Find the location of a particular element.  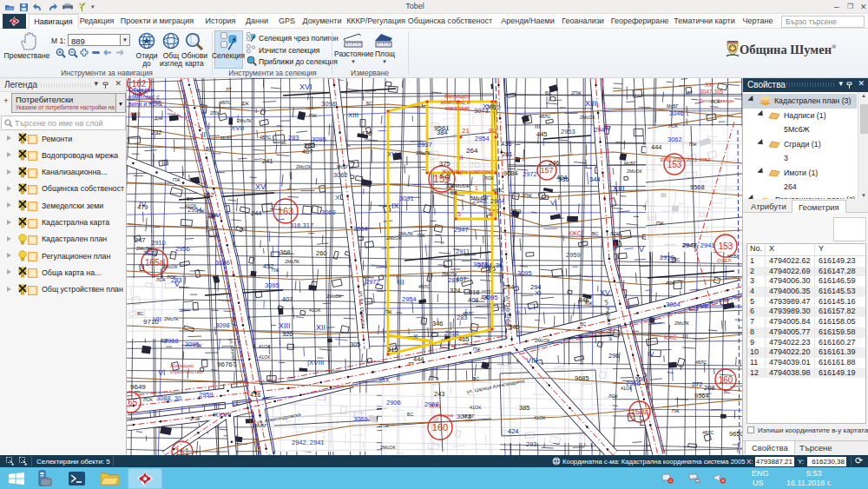

svg-text: 247 is located at coordinates (141, 240).